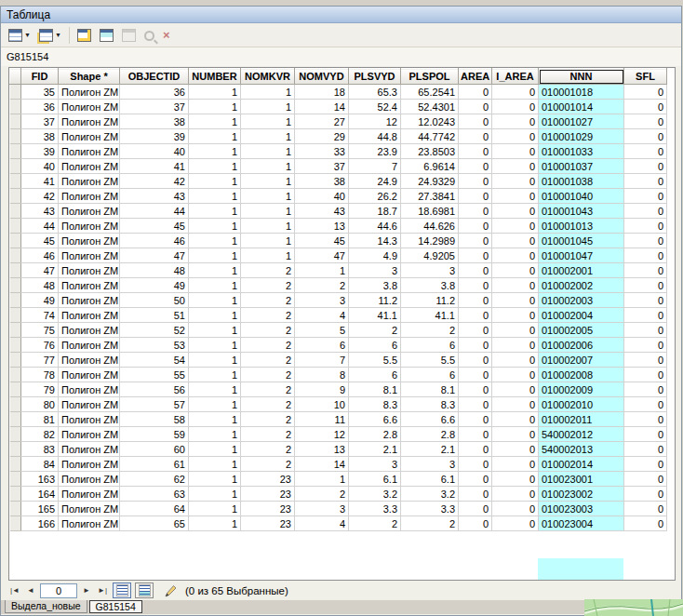  I want to click on cell-objectid: 39, so click(154, 137).